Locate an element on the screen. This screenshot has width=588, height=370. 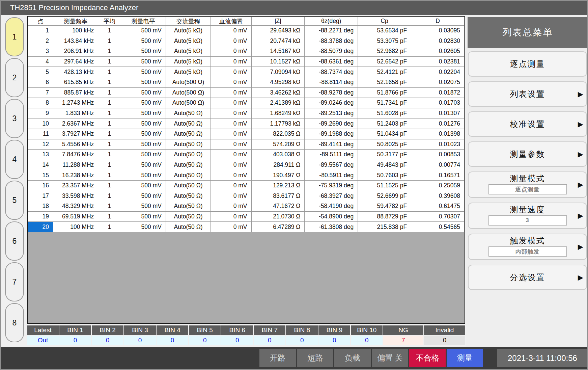
table-row: 1100 kHz1500 mVAuto(5 kΩ)0 mV29.6493 kΩ-… is located at coordinates (246, 31).